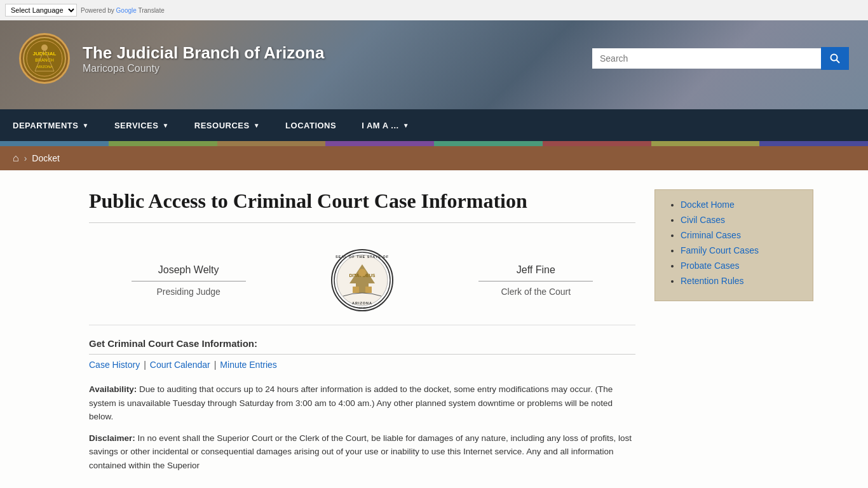 The height and width of the screenshot is (488, 868). Describe the element at coordinates (707, 58) in the screenshot. I see `search-input` at that location.